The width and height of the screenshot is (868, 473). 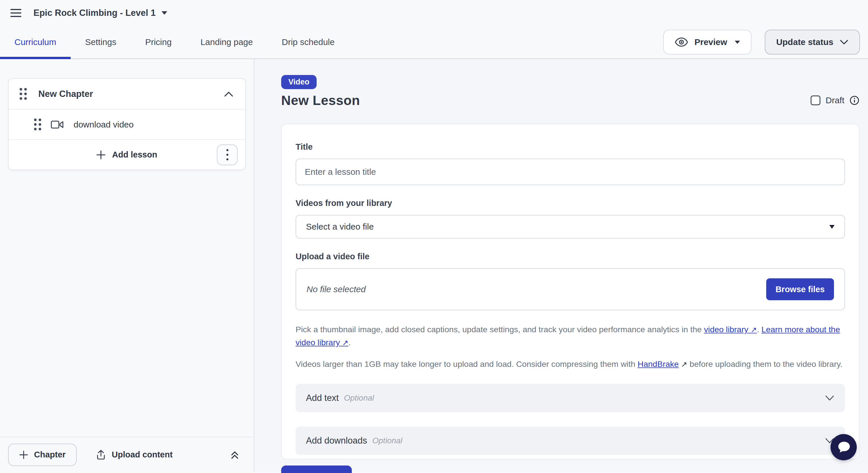 I want to click on draft-checkbox, so click(x=815, y=100).